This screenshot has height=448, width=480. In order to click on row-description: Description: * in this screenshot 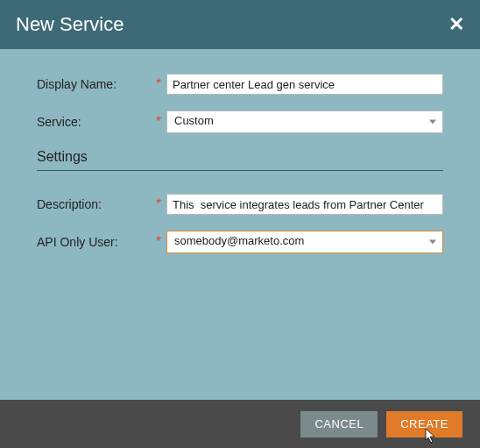, I will do `click(240, 204)`.